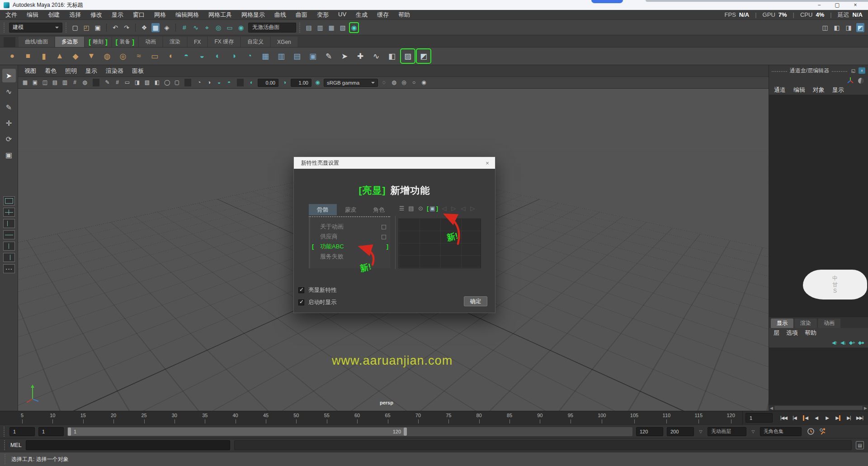 This screenshot has height=466, width=868. Describe the element at coordinates (829, 323) in the screenshot. I see `layer-editor-tab: 动画` at that location.